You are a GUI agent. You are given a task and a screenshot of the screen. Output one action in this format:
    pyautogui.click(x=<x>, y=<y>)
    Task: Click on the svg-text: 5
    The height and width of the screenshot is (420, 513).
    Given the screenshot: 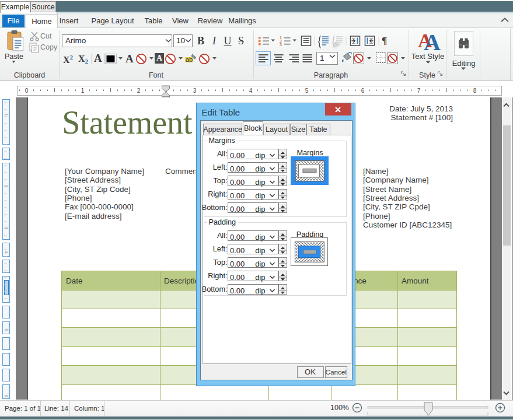 What is the action you would take?
    pyautogui.click(x=307, y=91)
    